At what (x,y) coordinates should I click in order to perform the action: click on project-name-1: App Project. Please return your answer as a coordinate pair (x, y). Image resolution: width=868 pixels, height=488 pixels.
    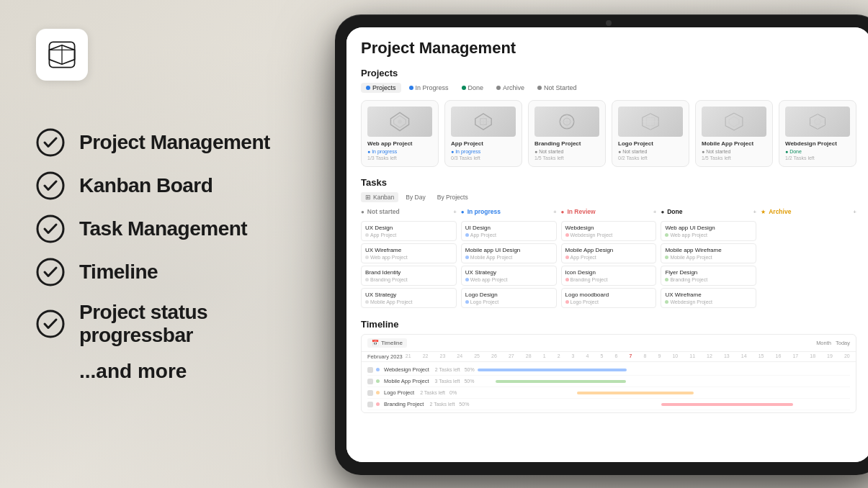
    Looking at the image, I should click on (483, 144).